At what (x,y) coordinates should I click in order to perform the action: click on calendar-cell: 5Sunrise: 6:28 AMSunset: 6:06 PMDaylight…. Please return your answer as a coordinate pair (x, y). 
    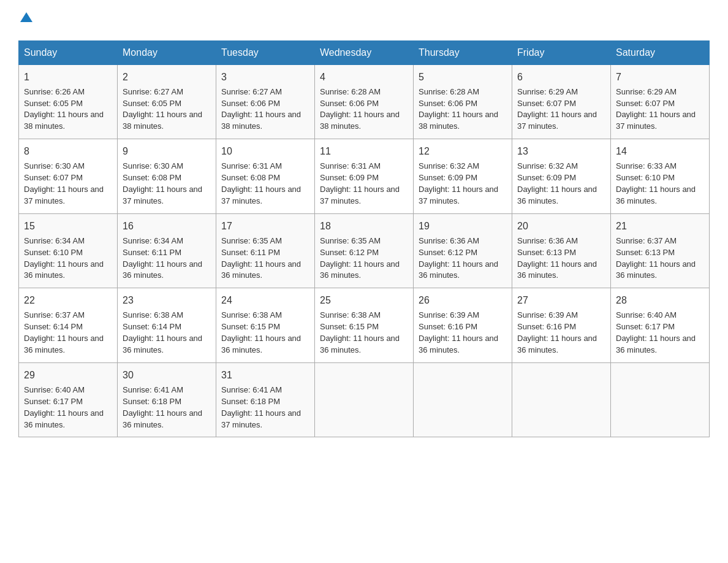
    Looking at the image, I should click on (463, 102).